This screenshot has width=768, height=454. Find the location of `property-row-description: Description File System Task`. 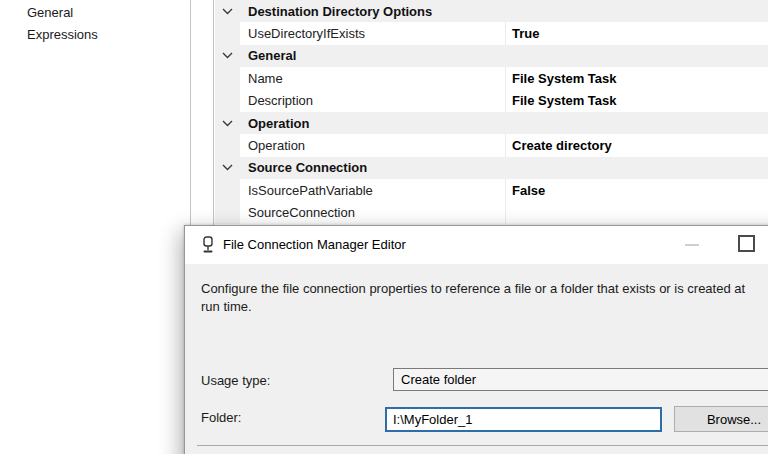

property-row-description: Description File System Task is located at coordinates (492, 101).